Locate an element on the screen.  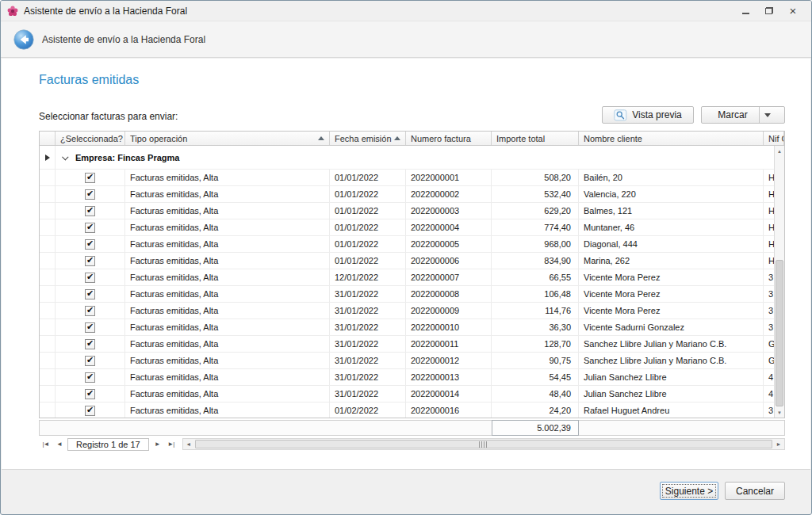
cancel-button: Cancelar is located at coordinates (755, 491).